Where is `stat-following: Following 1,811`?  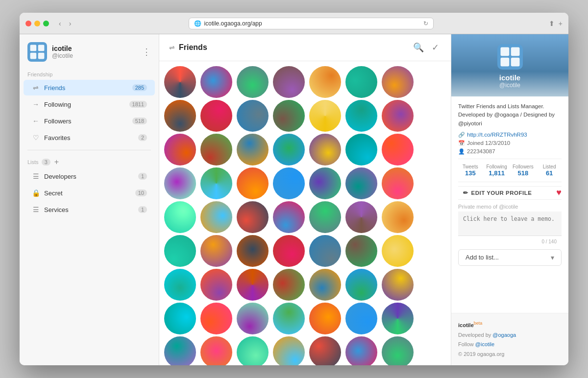
stat-following: Following 1,811 is located at coordinates (497, 170).